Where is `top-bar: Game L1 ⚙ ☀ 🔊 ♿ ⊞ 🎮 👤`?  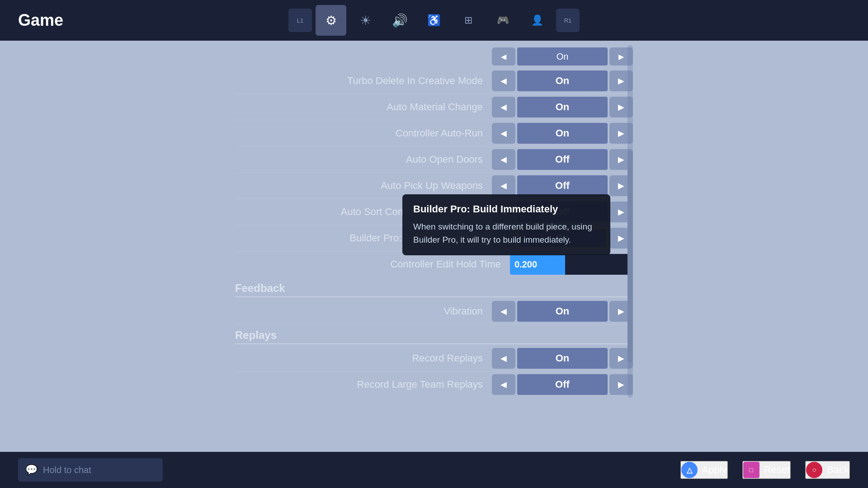
top-bar: Game L1 ⚙ ☀ 🔊 ♿ ⊞ 🎮 👤 is located at coordinates (434, 20).